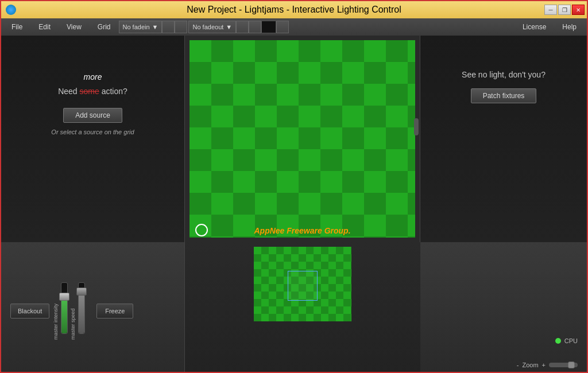 This screenshot has height=373, width=588. Describe the element at coordinates (564, 10) in the screenshot. I see `restore-button: ❐` at that location.